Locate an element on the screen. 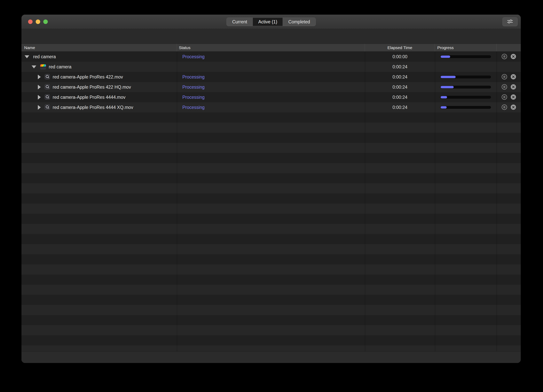 Image resolution: width=543 pixels, height=392 pixels. batch-row: red camera Processing 0:00:00 is located at coordinates (271, 57).